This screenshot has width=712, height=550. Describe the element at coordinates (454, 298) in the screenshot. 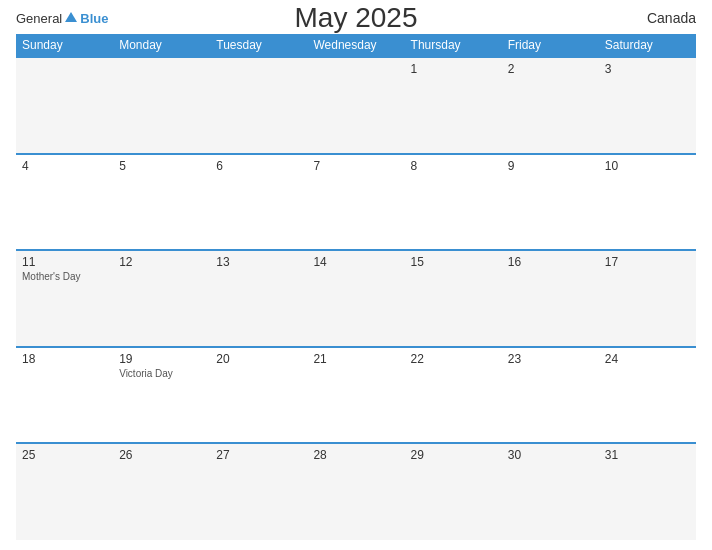

I see `calendar-cell: 15` at that location.